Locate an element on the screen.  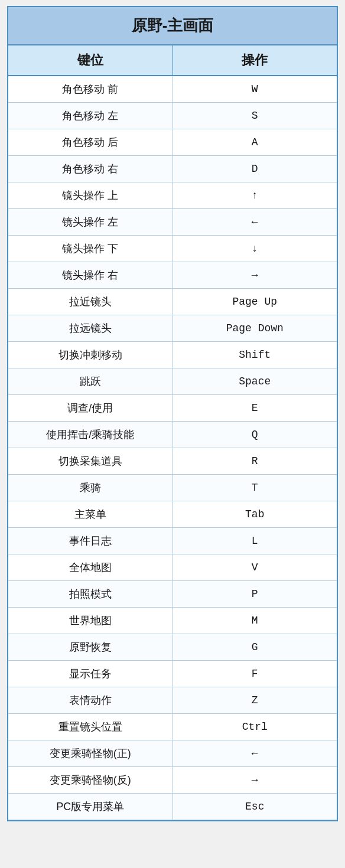
key-cell: 镜头操作 右 is located at coordinates (90, 275).